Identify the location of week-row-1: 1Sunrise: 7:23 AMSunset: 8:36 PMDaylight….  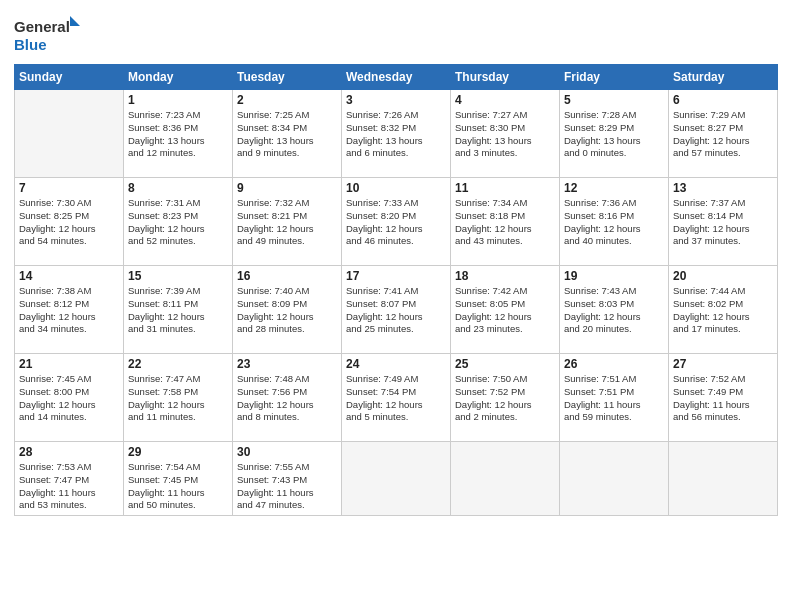
(396, 134).